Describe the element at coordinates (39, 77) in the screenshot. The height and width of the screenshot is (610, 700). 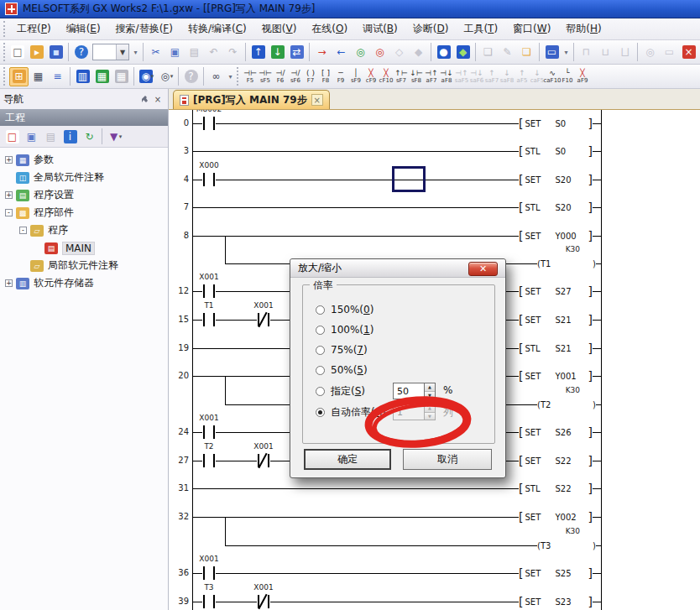
I see `module-config-button: ▦` at that location.